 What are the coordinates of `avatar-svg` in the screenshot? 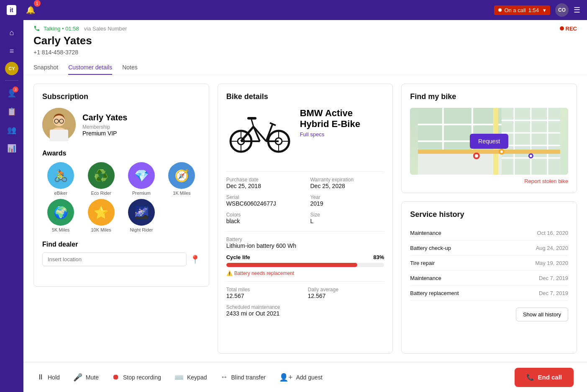 It's located at (59, 125).